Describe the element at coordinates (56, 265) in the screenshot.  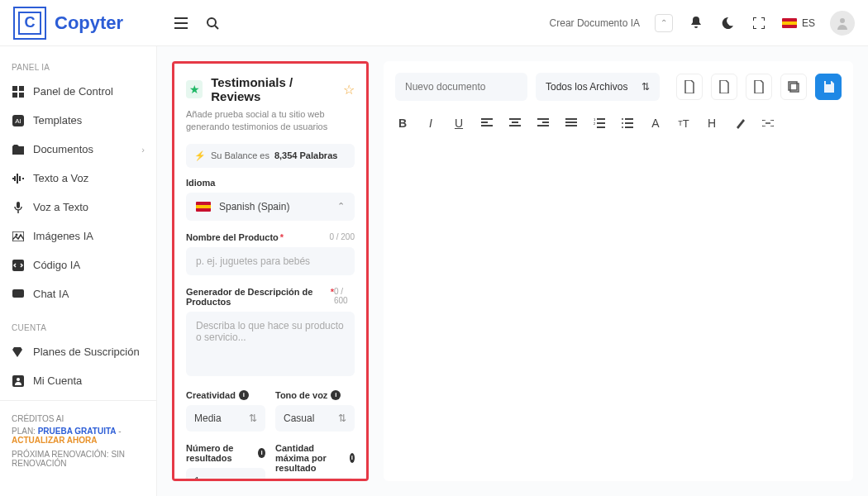
I see `sidebar-item-label: Código IA` at that location.